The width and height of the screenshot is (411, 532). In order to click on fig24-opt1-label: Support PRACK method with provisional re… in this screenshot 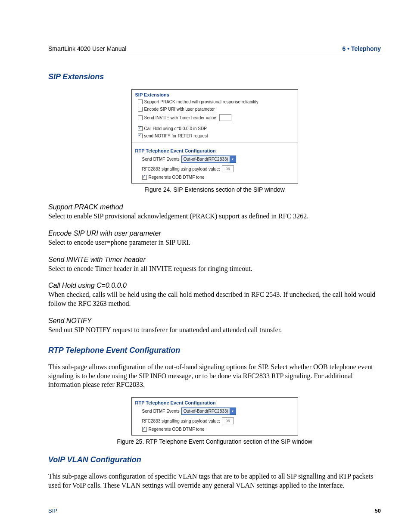, I will do `click(202, 102)`.